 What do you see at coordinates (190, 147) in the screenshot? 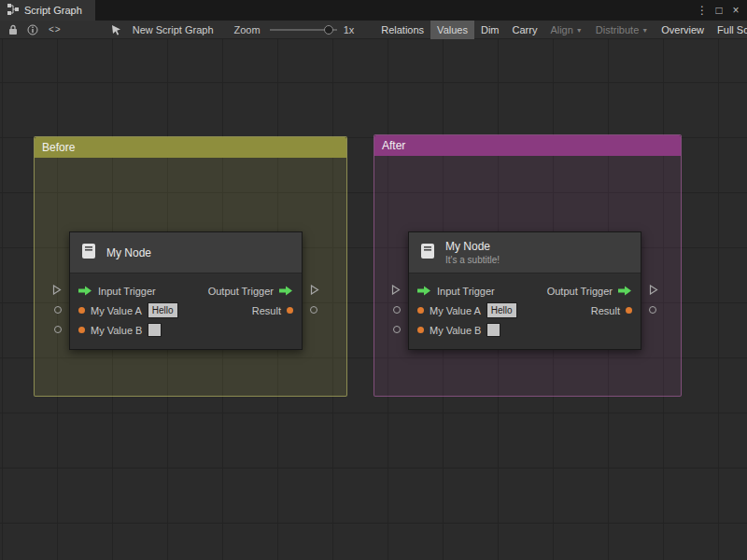
I see `group-before-header: Before` at bounding box center [190, 147].